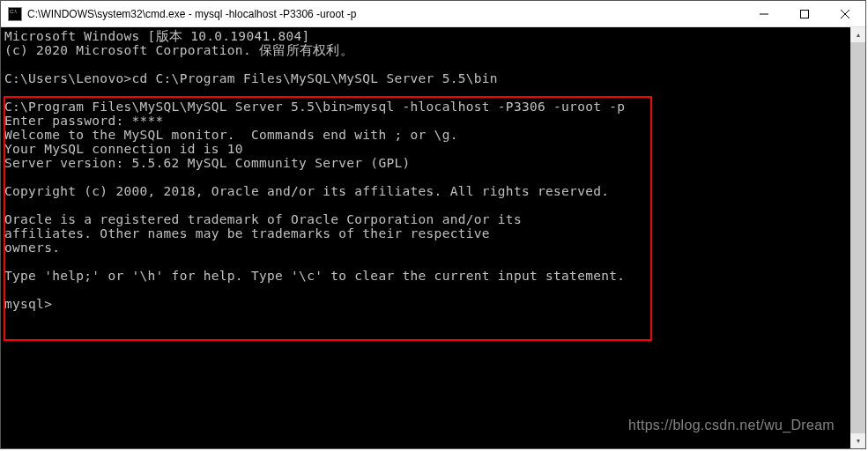 The height and width of the screenshot is (451, 868). What do you see at coordinates (85, 121) in the screenshot?
I see `console-line: Enter password: ****` at bounding box center [85, 121].